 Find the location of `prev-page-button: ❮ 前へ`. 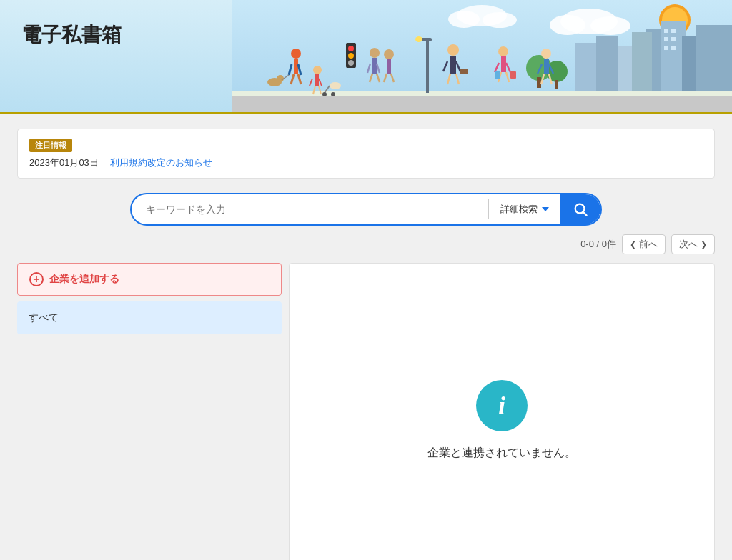

prev-page-button: ❮ 前へ is located at coordinates (643, 244).